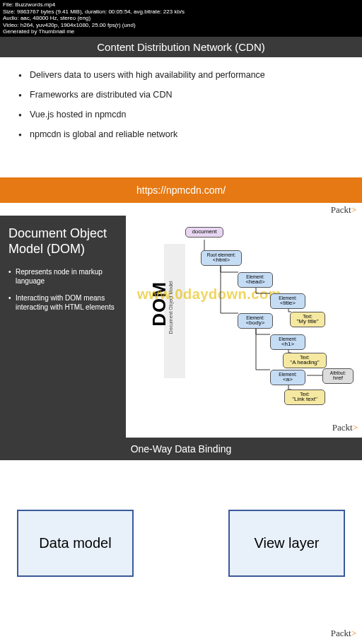 The image size is (362, 644). What do you see at coordinates (181, 47) in the screenshot?
I see `slide1-title: Content Distribution Network (CDN)` at bounding box center [181, 47].